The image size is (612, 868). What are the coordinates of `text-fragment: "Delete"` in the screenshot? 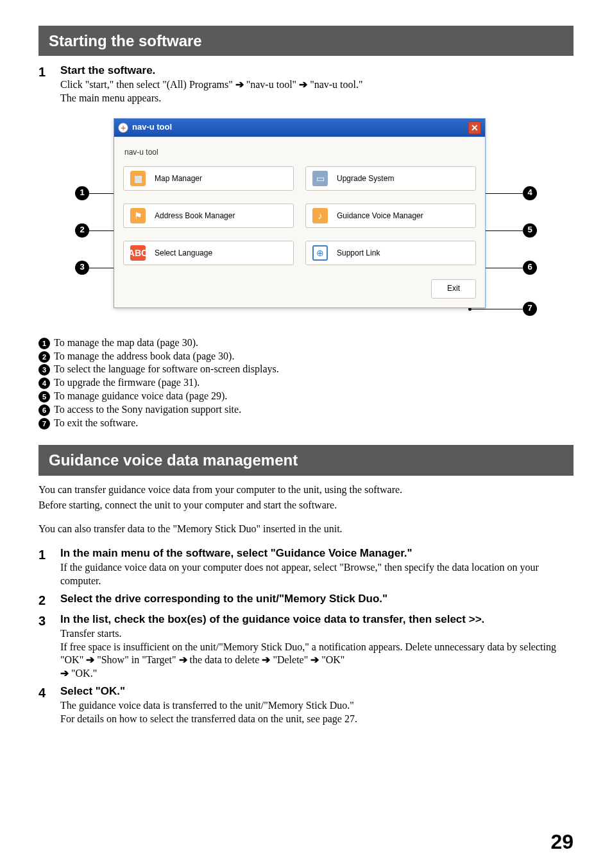 It's located at (290, 660).